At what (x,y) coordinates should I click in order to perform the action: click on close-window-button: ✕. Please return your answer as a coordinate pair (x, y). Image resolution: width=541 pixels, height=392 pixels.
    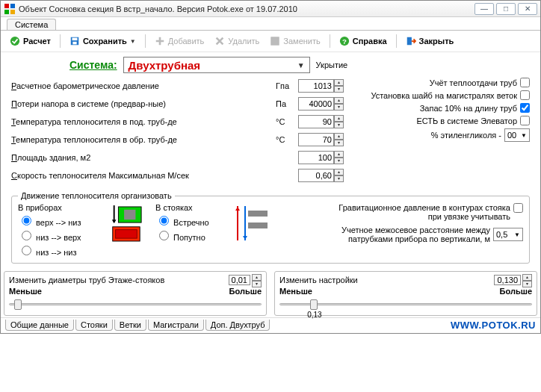
    Looking at the image, I should click on (528, 9).